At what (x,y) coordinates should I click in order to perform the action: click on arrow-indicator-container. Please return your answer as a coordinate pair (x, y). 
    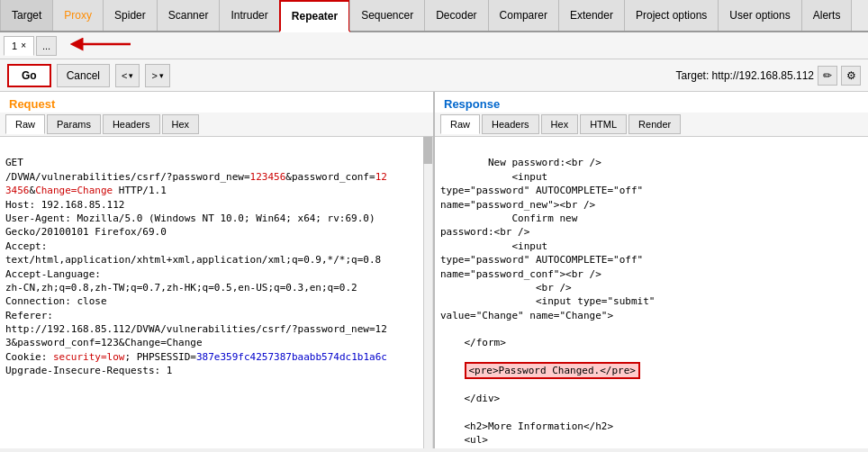
    Looking at the image, I should click on (104, 45).